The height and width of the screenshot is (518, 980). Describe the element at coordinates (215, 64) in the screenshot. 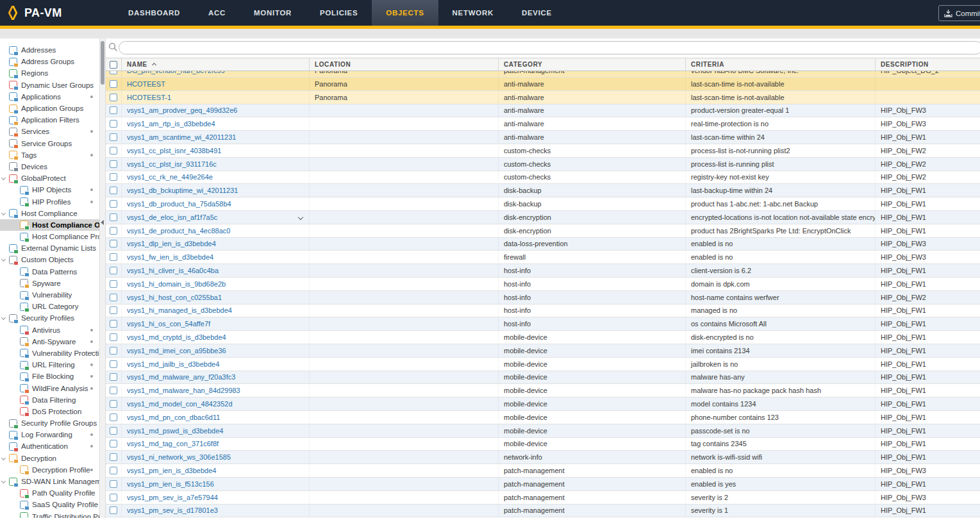

I see `column-header-name: NAME` at that location.